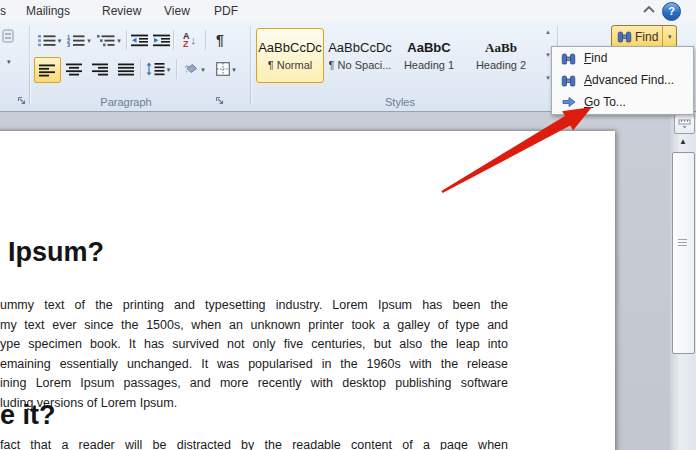 The height and width of the screenshot is (450, 696). I want to click on style-preview: AaBbC, so click(428, 48).